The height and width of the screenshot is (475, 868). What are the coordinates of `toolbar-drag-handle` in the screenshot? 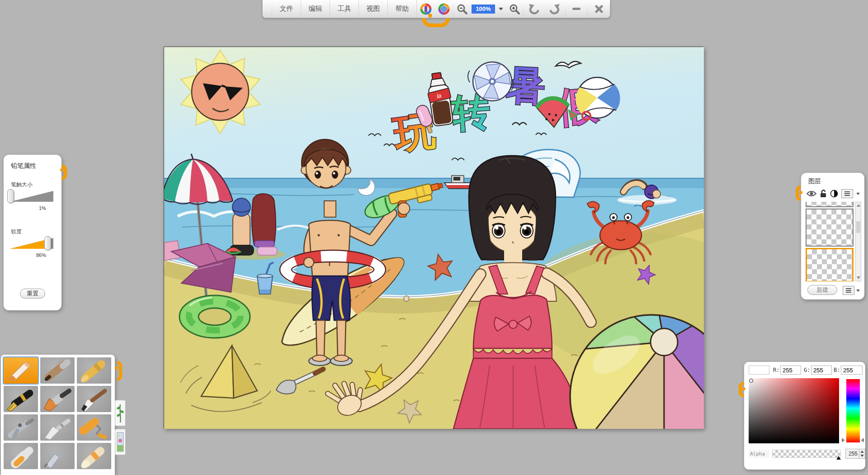 It's located at (436, 23).